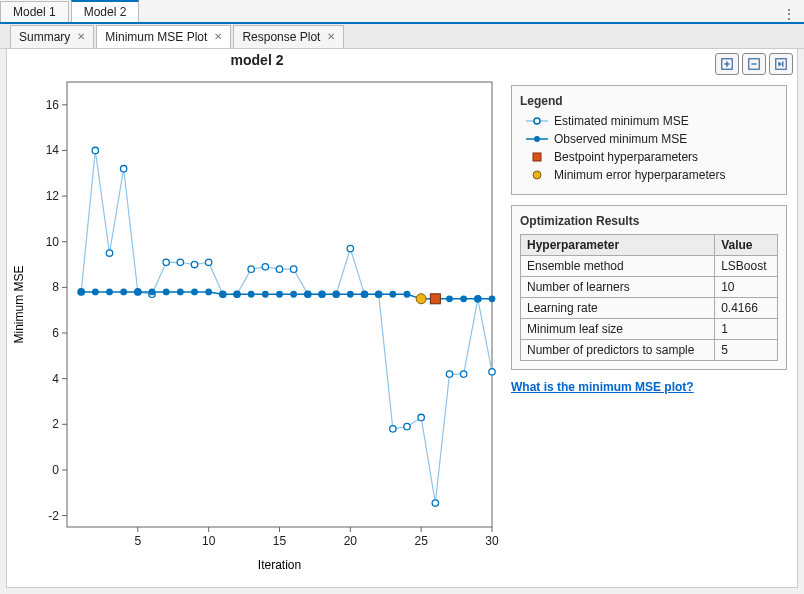  Describe the element at coordinates (34, 12) in the screenshot. I see `tab-label: Model 1` at that location.